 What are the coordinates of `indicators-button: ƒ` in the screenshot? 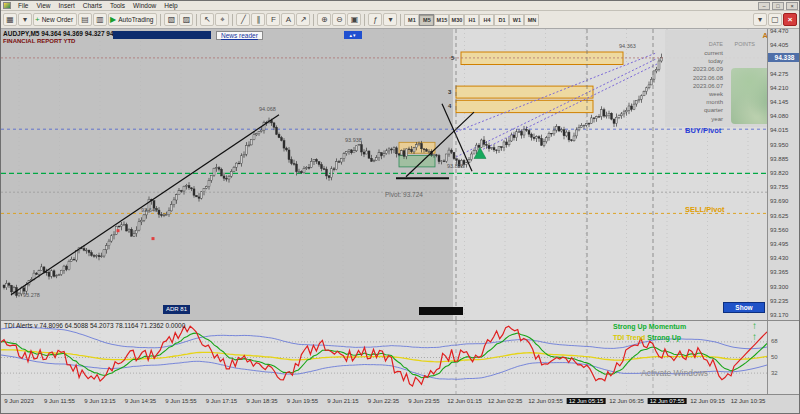 It's located at (375, 20).